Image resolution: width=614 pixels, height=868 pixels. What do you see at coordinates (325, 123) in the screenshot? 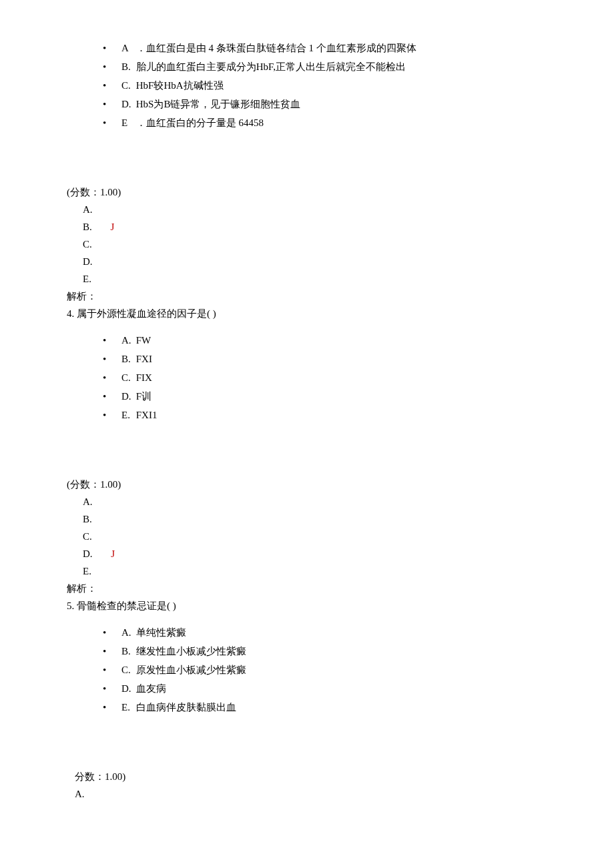
I see `q3-option-e: E ．血红蛋白的分子量是 64458` at bounding box center [325, 123].